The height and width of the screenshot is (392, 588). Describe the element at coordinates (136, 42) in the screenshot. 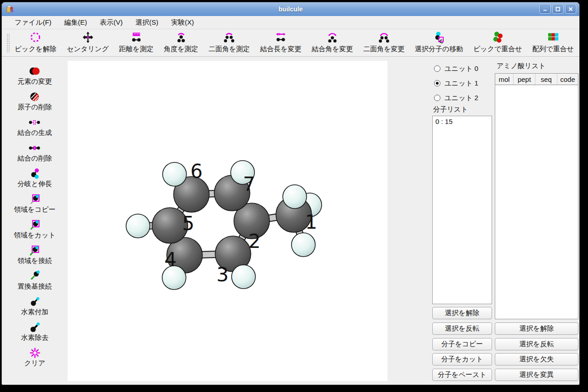

I see `toolbar-item-measure-distance: 距離を測定` at that location.